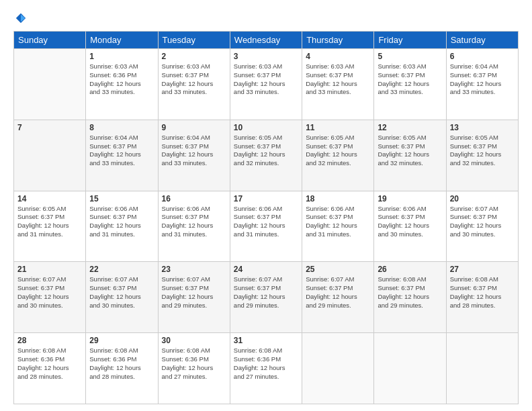  What do you see at coordinates (266, 128) in the screenshot?
I see `day-number: 10` at bounding box center [266, 128].